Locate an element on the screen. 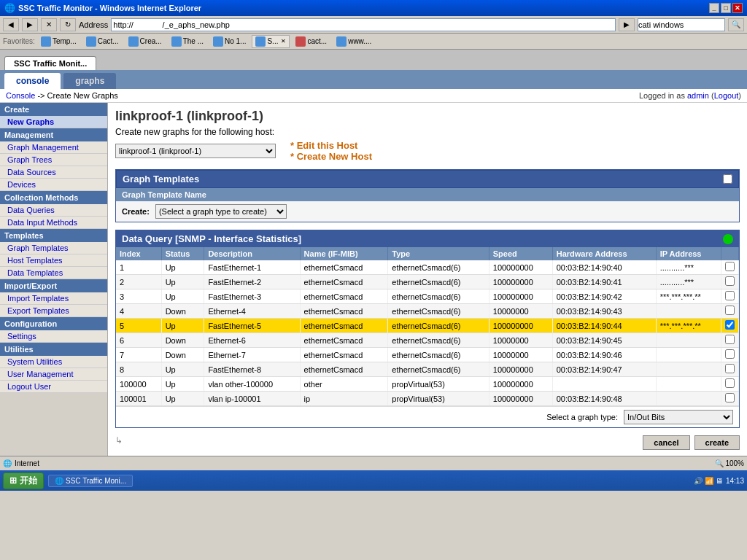  sidebar-section-collection: Collection Methods is located at coordinates (54, 198).